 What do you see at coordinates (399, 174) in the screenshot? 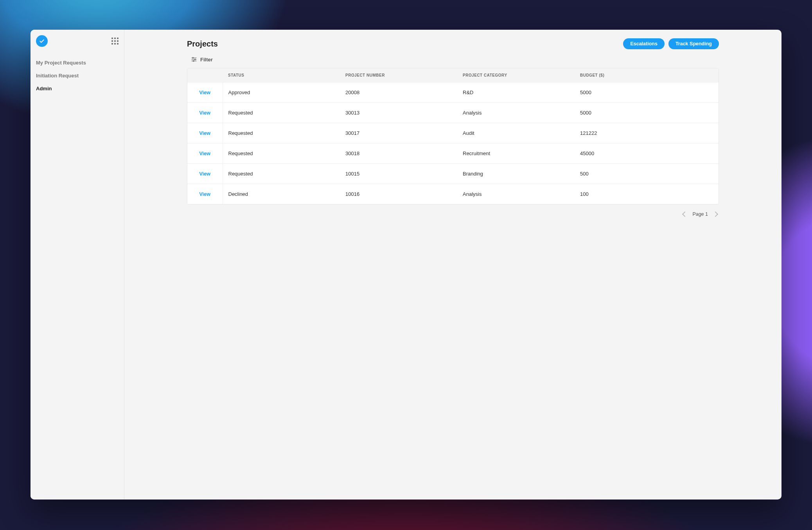
I see `row-project-number: 10015` at bounding box center [399, 174].